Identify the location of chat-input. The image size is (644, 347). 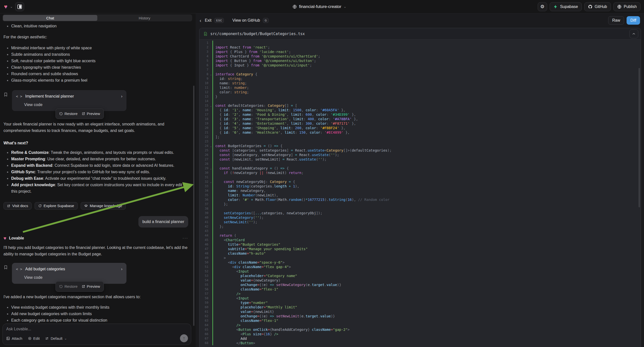
(97, 329).